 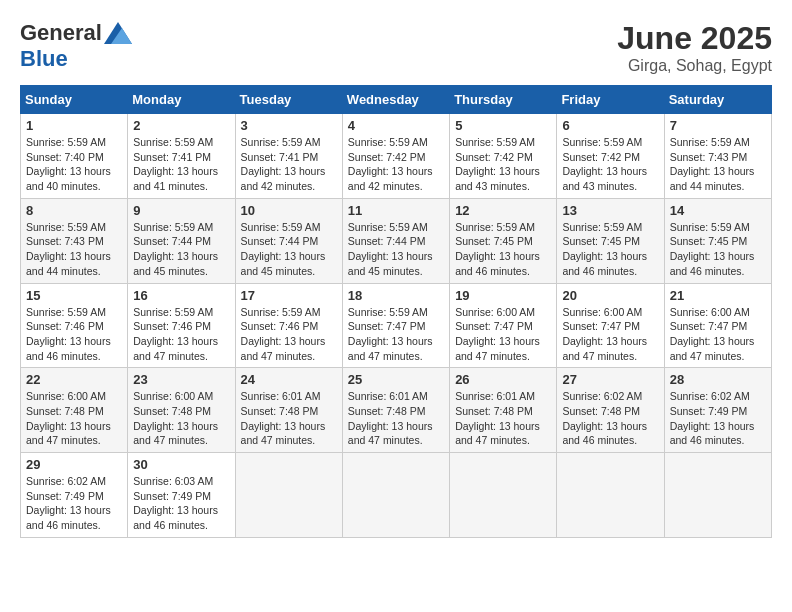 I want to click on calendar-cell: 20 Sunrise: 6:00 AM Sunset: 7:47 PM Dayl…, so click(x=610, y=326).